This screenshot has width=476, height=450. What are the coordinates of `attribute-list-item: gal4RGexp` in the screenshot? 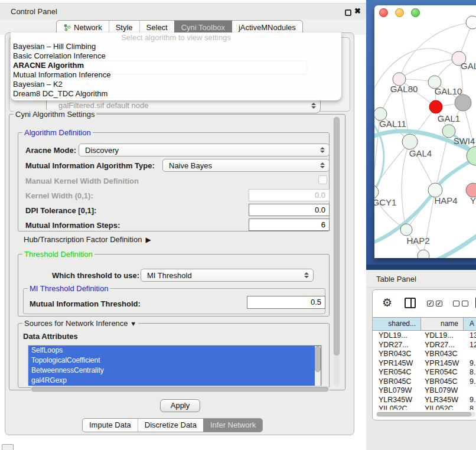 It's located at (175, 380).